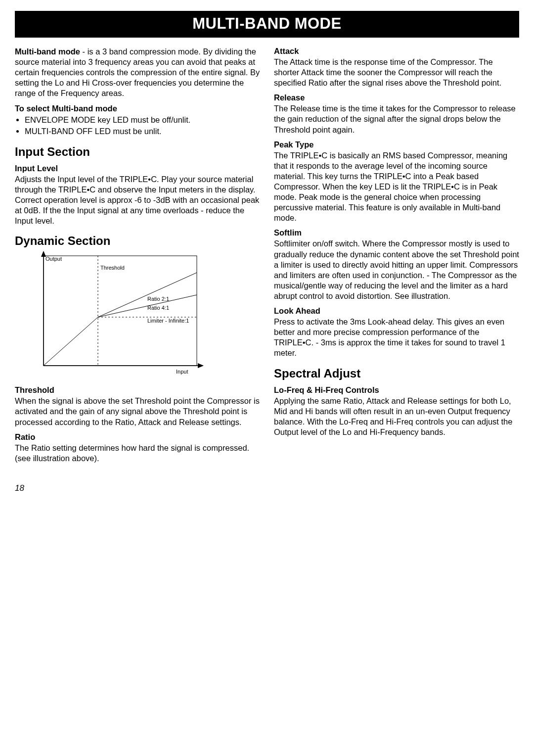 The width and height of the screenshot is (534, 756). What do you see at coordinates (397, 72) in the screenshot?
I see `attack-paragraph: The Attack time is the response time of …` at bounding box center [397, 72].